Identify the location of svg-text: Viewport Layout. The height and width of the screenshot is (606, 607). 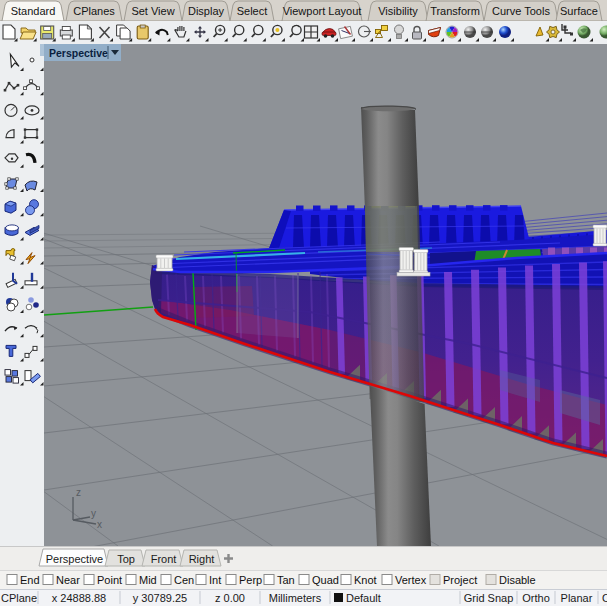
(322, 11).